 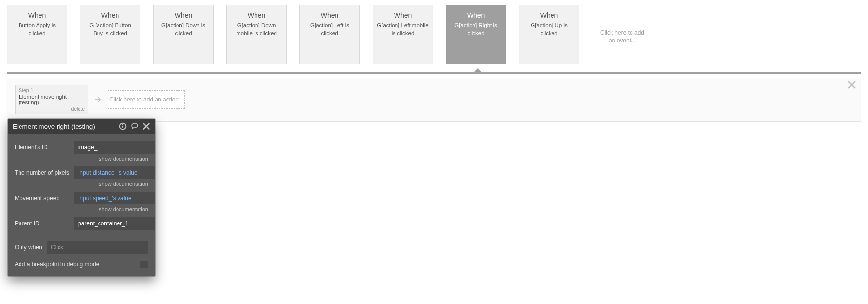 I want to click on step-title: Element move right (testing), so click(x=52, y=100).